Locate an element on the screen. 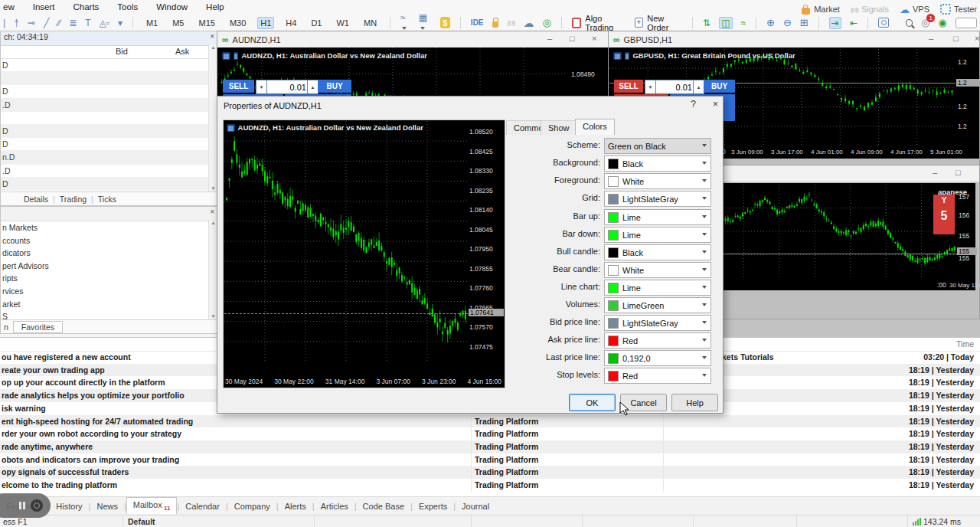  market-link: Market is located at coordinates (821, 9).